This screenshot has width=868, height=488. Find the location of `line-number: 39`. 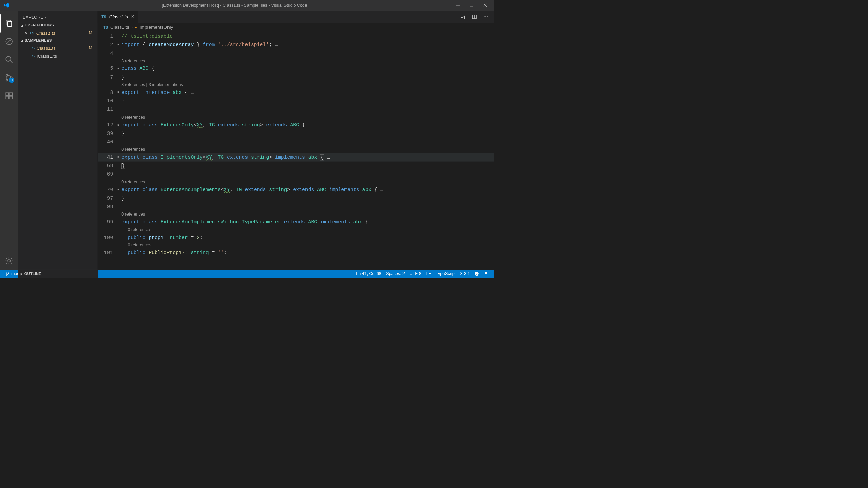

line-number: 39 is located at coordinates (107, 134).